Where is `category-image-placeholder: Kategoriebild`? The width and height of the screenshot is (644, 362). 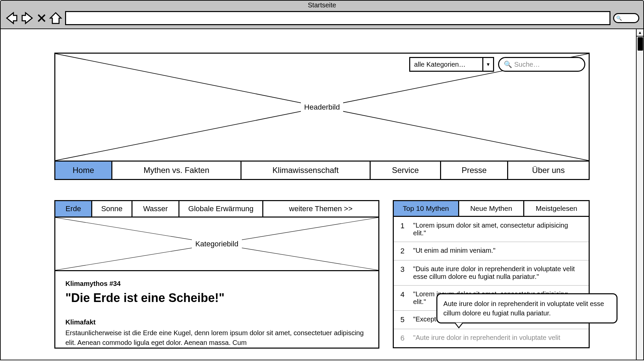
category-image-placeholder: Kategoriebild is located at coordinates (217, 244).